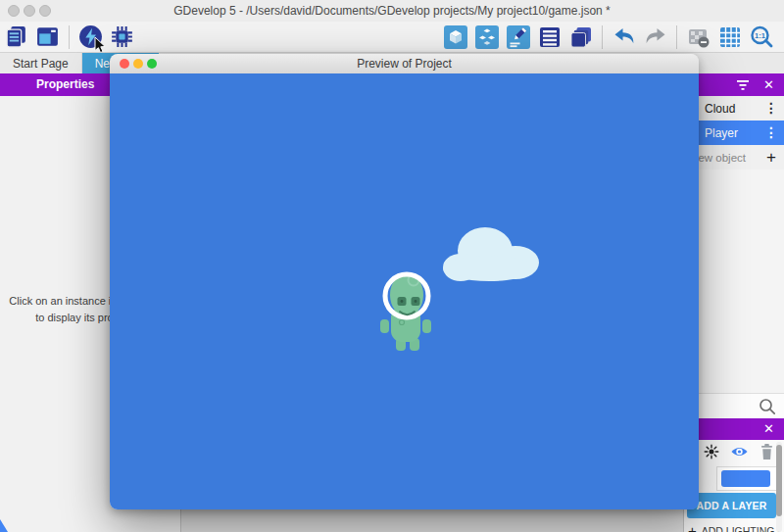 This screenshot has width=784, height=532. I want to click on lighting-toggle-icon, so click(711, 452).